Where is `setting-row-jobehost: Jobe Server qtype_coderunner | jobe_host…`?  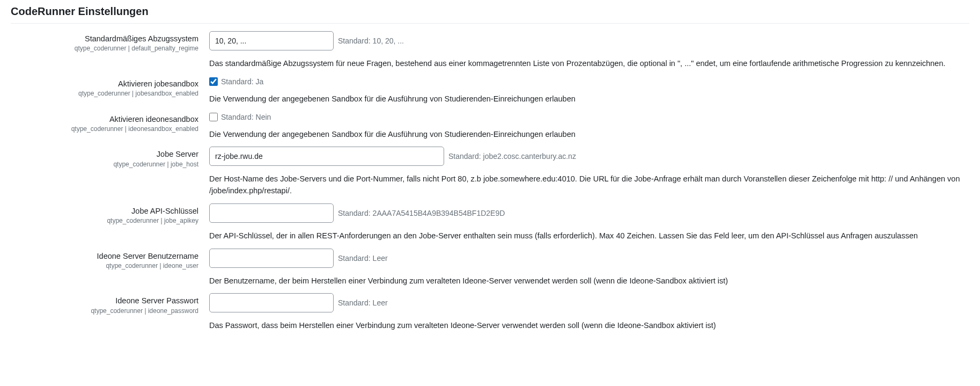 setting-row-jobehost: Jobe Server qtype_coderunner | jobe_host… is located at coordinates (490, 172).